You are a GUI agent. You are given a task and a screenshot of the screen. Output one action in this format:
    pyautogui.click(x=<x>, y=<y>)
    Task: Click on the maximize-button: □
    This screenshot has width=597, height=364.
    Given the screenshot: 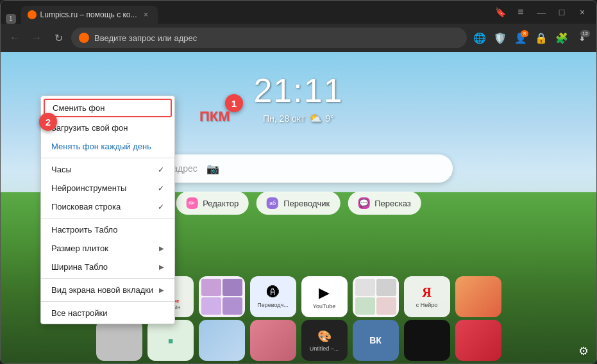 What is the action you would take?
    pyautogui.click(x=562, y=12)
    